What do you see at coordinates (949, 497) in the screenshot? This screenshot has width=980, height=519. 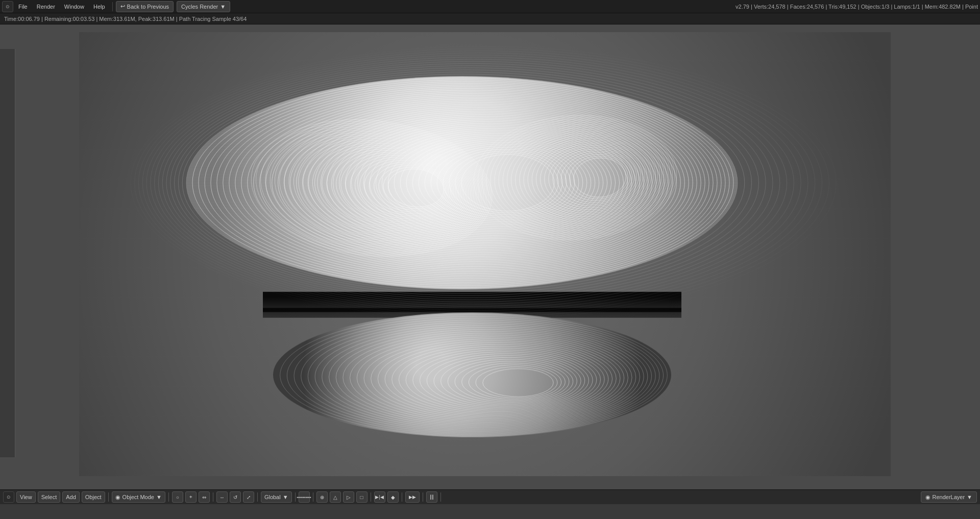 I see `render-layer-label: RenderLayer` at bounding box center [949, 497].